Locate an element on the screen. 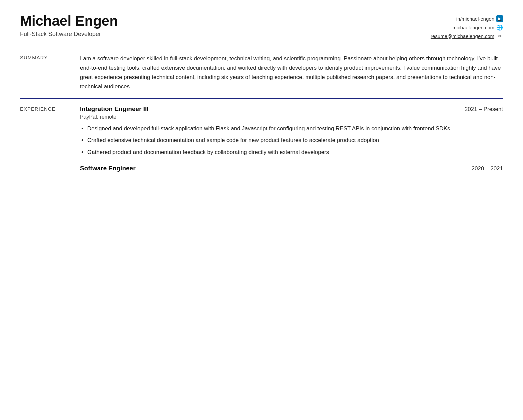 Image resolution: width=523 pixels, height=420 pixels. summary-text: I am a software developer skilled in ful… is located at coordinates (291, 73).